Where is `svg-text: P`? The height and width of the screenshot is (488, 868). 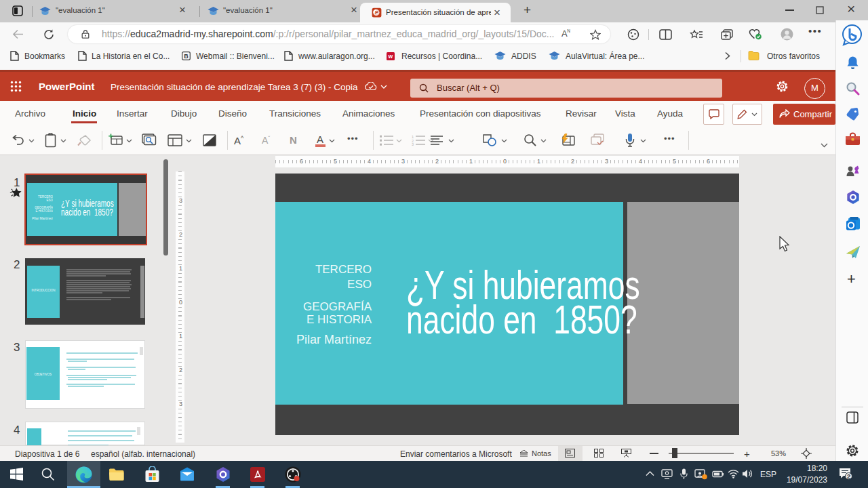 svg-text: P is located at coordinates (377, 12).